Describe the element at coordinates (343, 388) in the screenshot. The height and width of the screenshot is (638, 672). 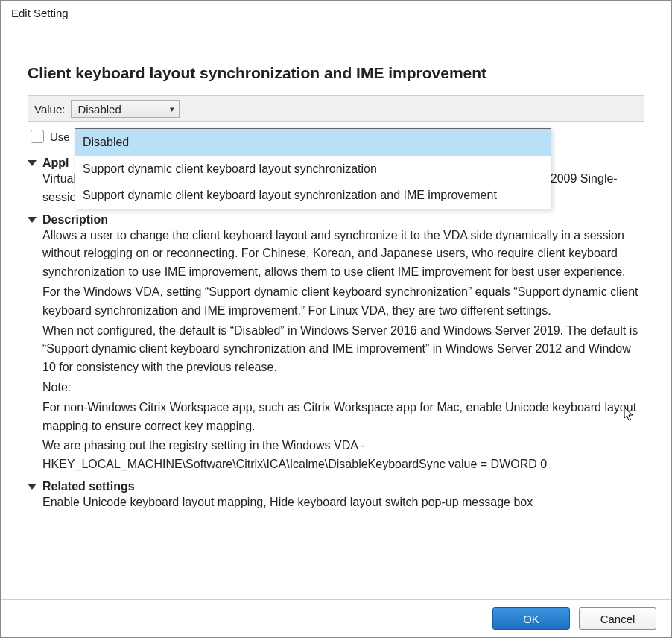
I see `description-p4: Note:` at that location.